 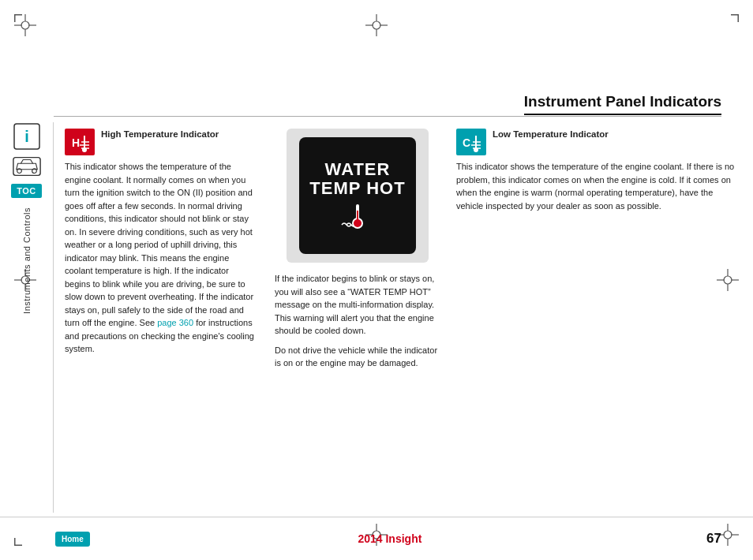 I want to click on sidebar: i TOC Instruments and Controls, so click(x=27, y=317).